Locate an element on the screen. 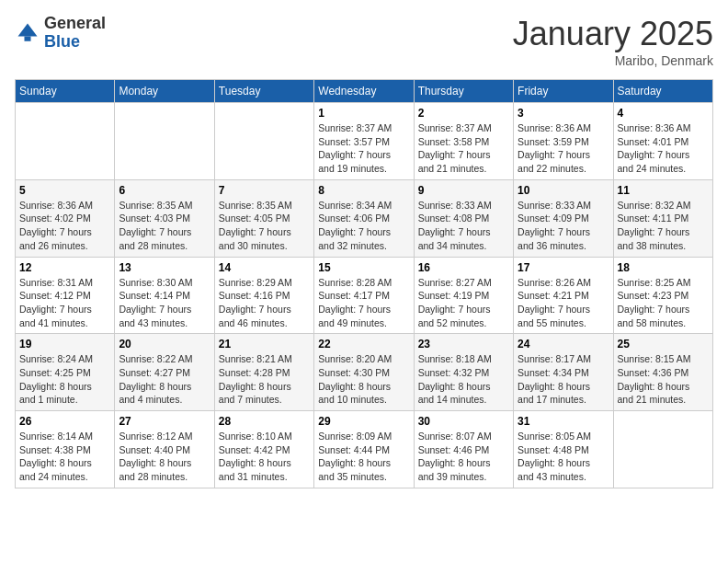 The height and width of the screenshot is (563, 728). day-number: 25 is located at coordinates (664, 344).